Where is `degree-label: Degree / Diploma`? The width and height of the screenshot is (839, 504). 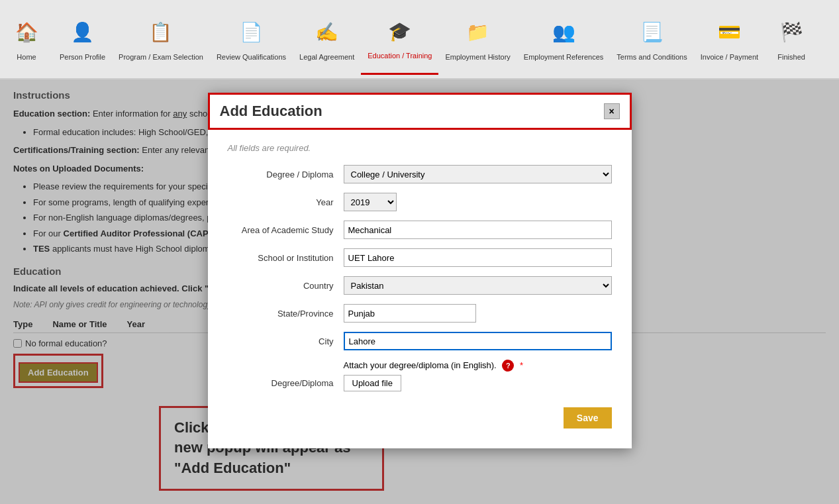 degree-label: Degree / Diploma is located at coordinates (281, 175).